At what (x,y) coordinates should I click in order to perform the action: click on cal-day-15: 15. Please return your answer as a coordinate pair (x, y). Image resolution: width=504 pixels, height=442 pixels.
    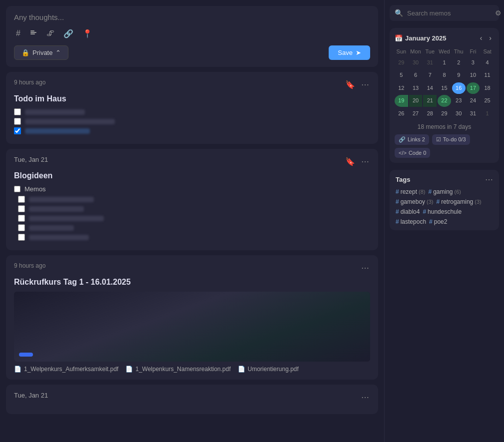
    Looking at the image, I should click on (445, 88).